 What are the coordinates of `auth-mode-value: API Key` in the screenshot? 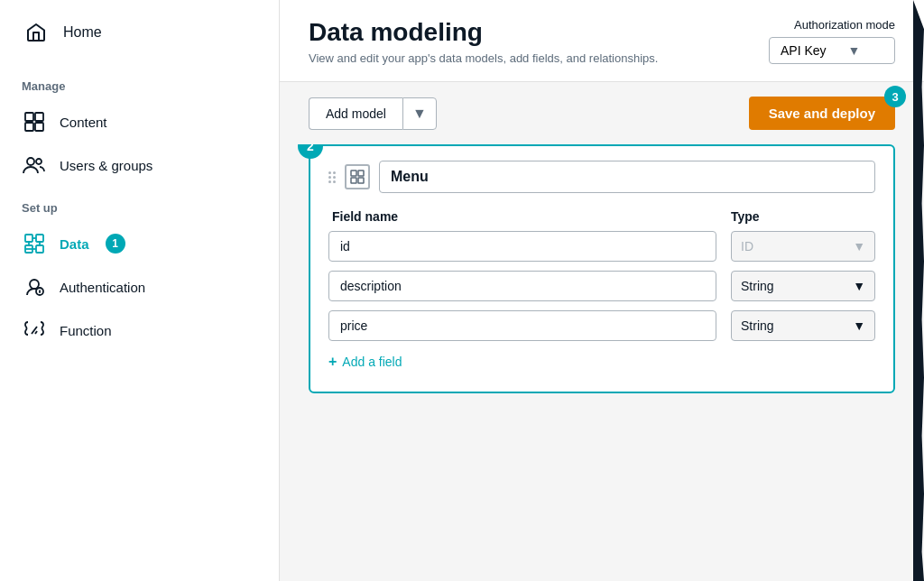 It's located at (803, 51).